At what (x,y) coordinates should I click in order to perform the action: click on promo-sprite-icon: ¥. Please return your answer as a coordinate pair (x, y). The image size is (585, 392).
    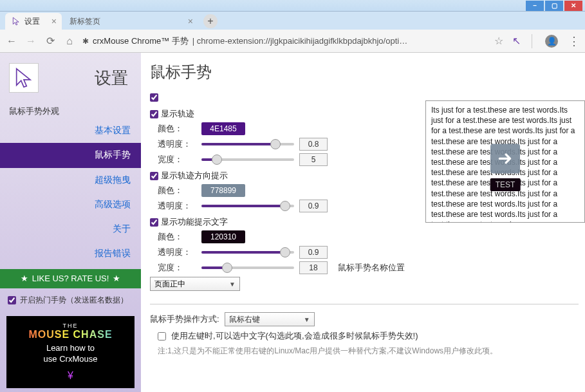
    Looking at the image, I should click on (71, 376).